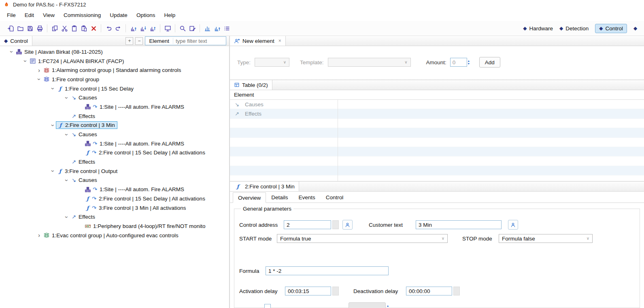  What do you see at coordinates (94, 28) in the screenshot?
I see `delete-button` at bounding box center [94, 28].